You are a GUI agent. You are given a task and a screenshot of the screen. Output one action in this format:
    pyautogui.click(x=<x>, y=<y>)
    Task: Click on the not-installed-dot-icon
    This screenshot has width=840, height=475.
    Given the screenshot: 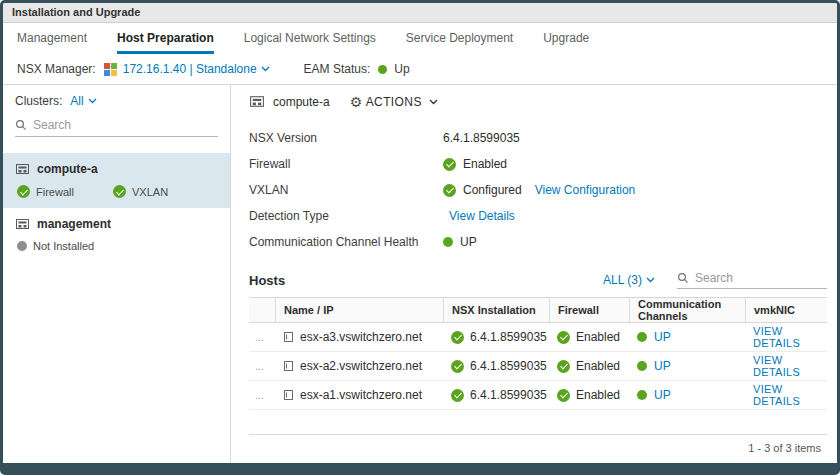 What is the action you would take?
    pyautogui.click(x=22, y=246)
    